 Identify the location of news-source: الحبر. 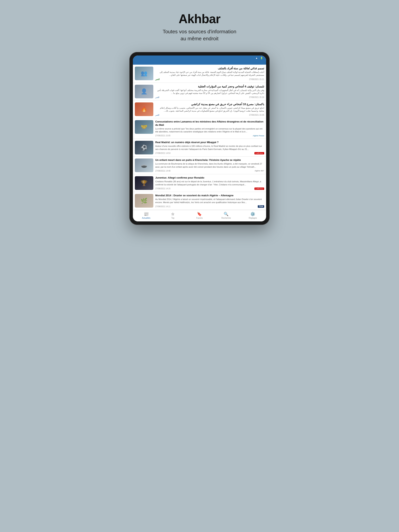
(157, 79).